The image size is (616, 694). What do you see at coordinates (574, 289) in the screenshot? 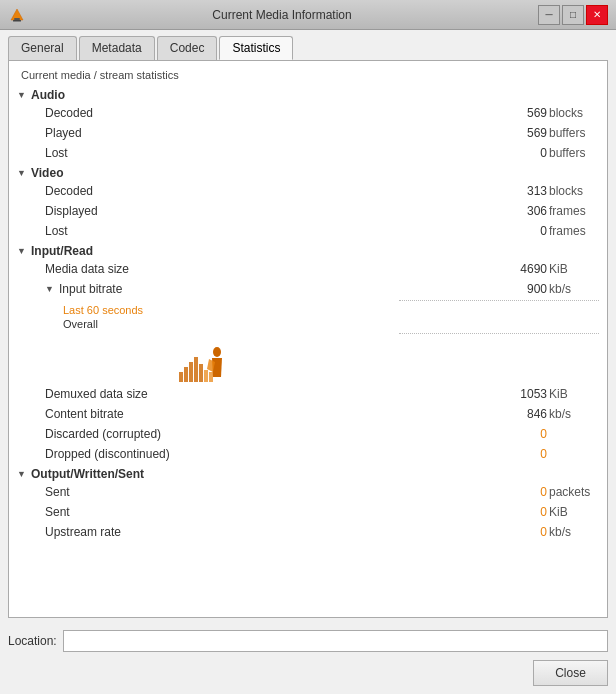
I see `input-bitrate-unit: kb/s` at bounding box center [574, 289].